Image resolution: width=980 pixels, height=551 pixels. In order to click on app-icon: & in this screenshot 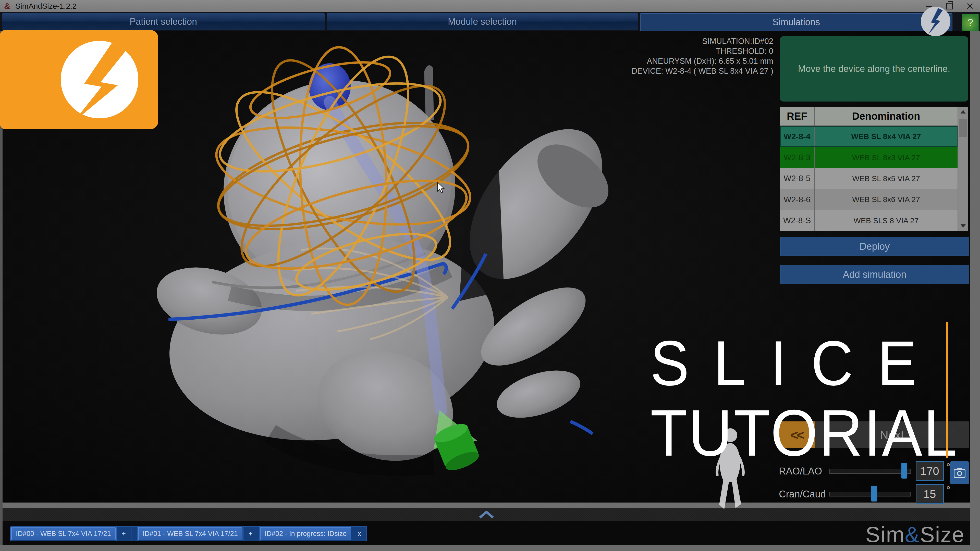, I will do `click(8, 6)`.